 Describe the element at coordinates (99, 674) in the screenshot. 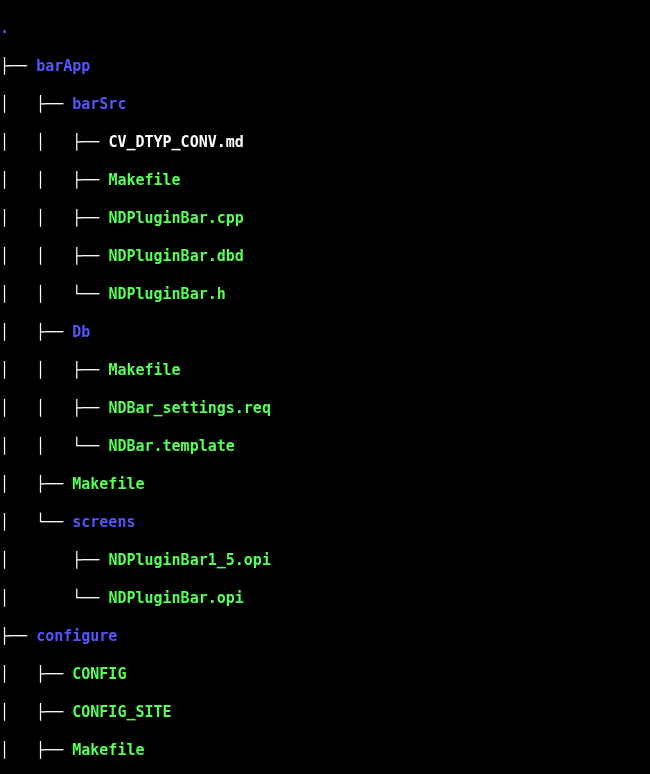

I see `file: CONFIG` at that location.